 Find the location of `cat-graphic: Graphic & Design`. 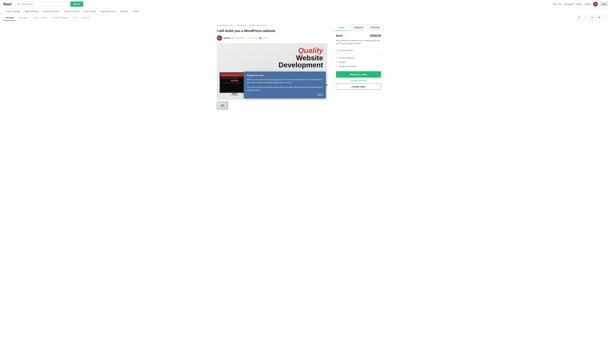

cat-graphic: Graphic & Design is located at coordinates (13, 11).